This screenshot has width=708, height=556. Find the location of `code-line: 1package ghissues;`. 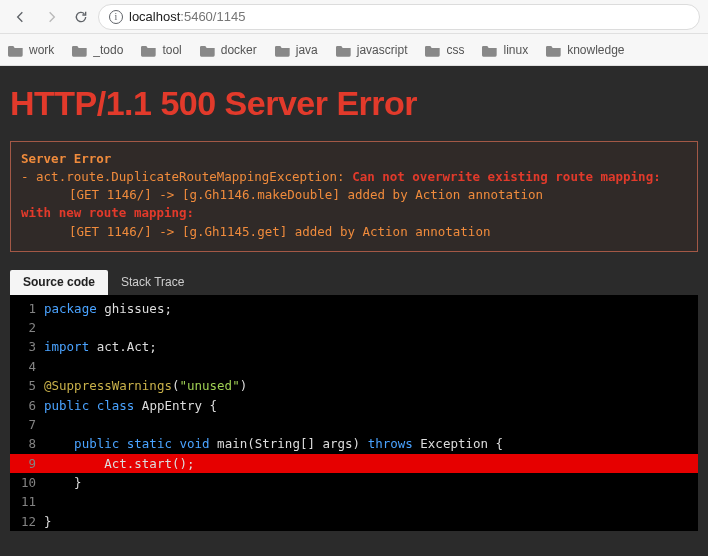

code-line: 1package ghissues; is located at coordinates (354, 308).